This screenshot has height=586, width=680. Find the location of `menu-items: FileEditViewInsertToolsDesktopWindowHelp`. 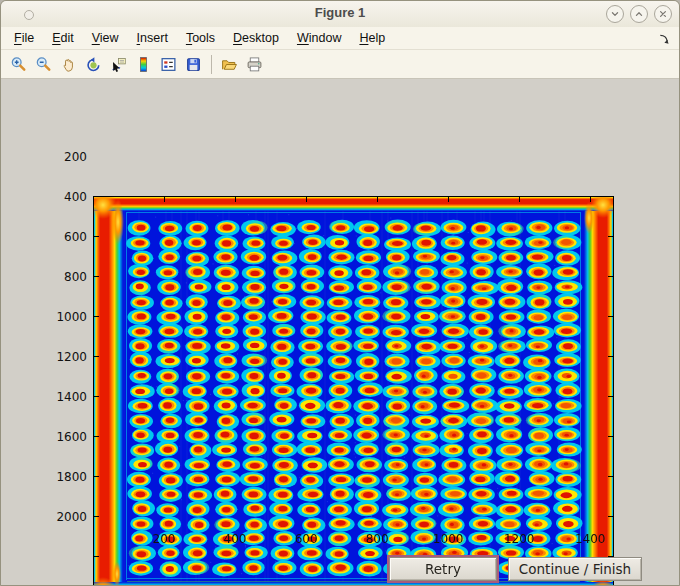

menu-items: FileEditViewInsertToolsDesktopWindowHelp is located at coordinates (200, 38).